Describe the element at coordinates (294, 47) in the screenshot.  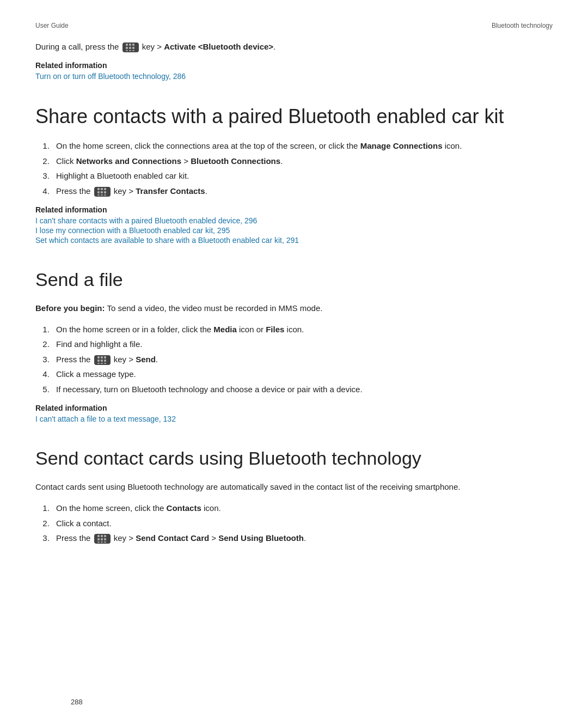
I see `intro-paragraph: During a call, press the key > Activate …` at that location.